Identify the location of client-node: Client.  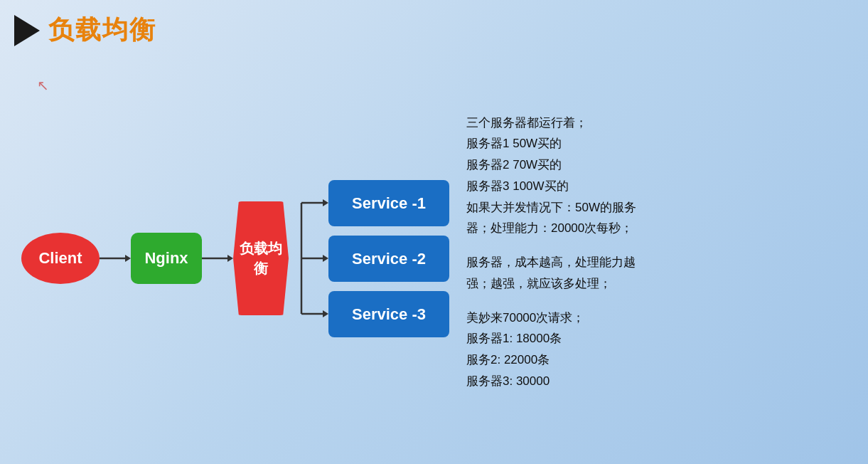
(60, 258).